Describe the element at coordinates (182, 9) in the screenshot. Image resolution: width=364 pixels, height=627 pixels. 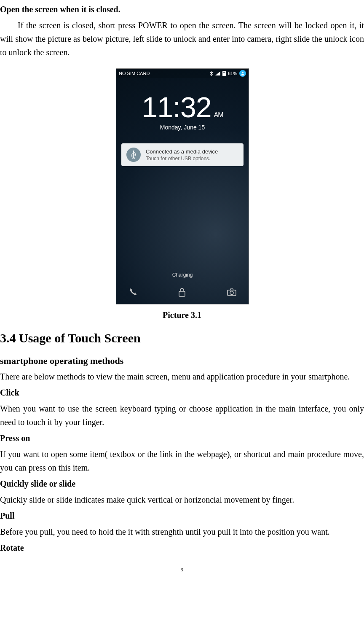
I see `heading-open-screen: Open the screen when it is closed.` at that location.